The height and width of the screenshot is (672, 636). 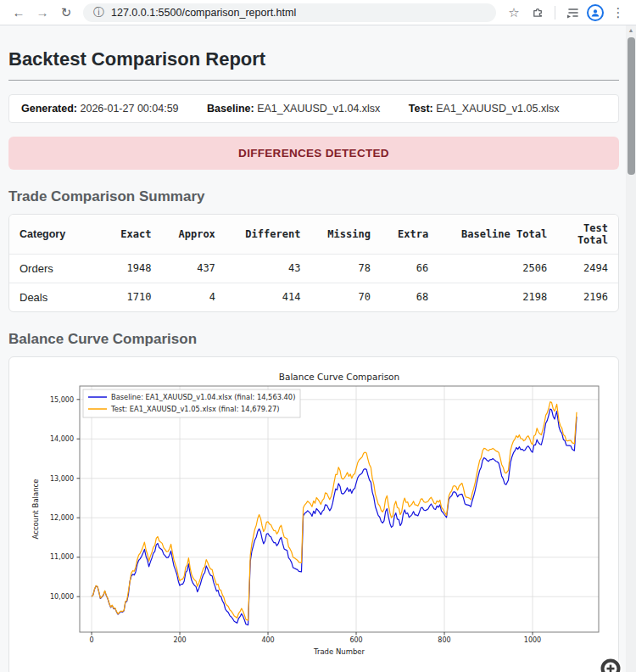 What do you see at coordinates (444, 640) in the screenshot?
I see `svg-text: 800` at bounding box center [444, 640].